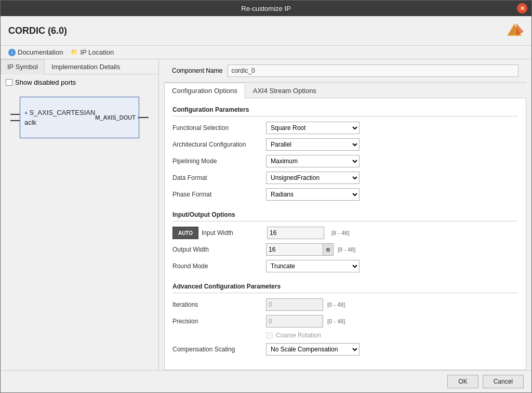 The image size is (532, 393). What do you see at coordinates (219, 266) in the screenshot?
I see `round-mode-label: Round Mode` at bounding box center [219, 266].